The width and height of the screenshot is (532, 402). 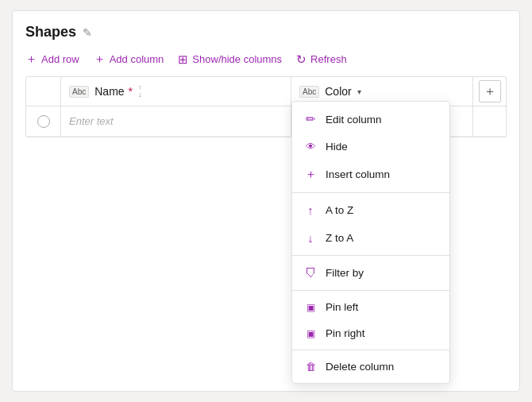 I want to click on insert-column-icon: ＋, so click(x=310, y=175).